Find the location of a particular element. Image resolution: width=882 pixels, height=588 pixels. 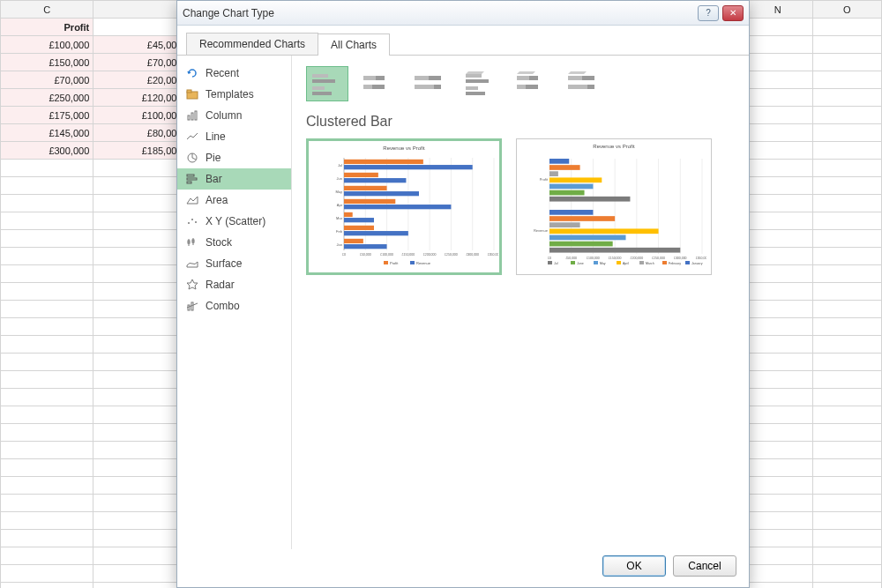

chart-category-xyscatter: X Y (Scatter) is located at coordinates (235, 221).